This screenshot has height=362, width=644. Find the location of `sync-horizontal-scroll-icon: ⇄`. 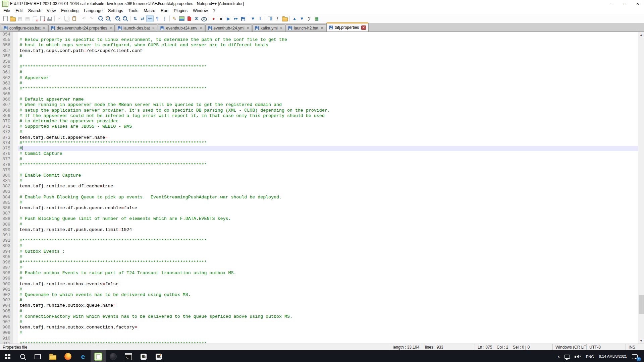

sync-horizontal-scroll-icon: ⇄ is located at coordinates (143, 19).